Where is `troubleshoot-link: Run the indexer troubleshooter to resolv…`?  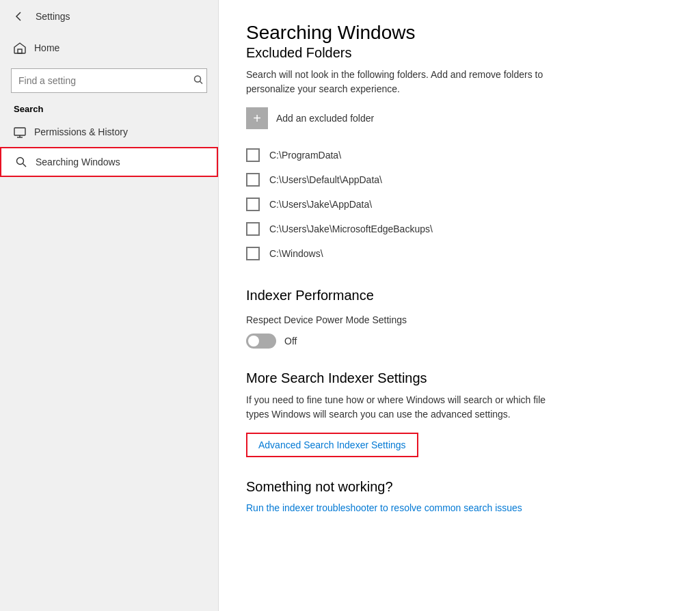
troubleshoot-link: Run the indexer troubleshooter to resolv… is located at coordinates (384, 508).